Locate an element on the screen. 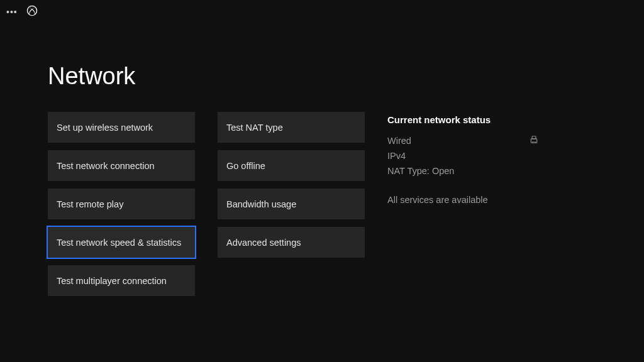 This screenshot has width=644, height=362. tile-label: Test network connection is located at coordinates (106, 166).